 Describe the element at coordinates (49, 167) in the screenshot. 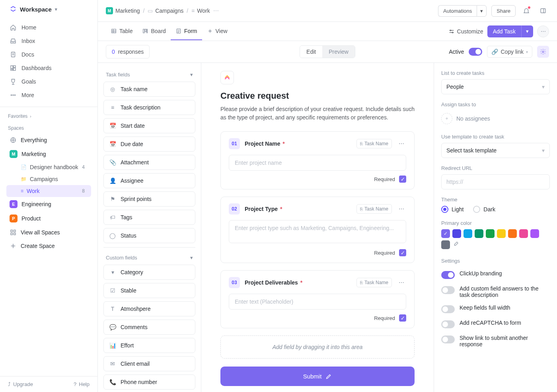

I see `sidebar-child-designer-handbook: 📄Designer handbook4` at that location.